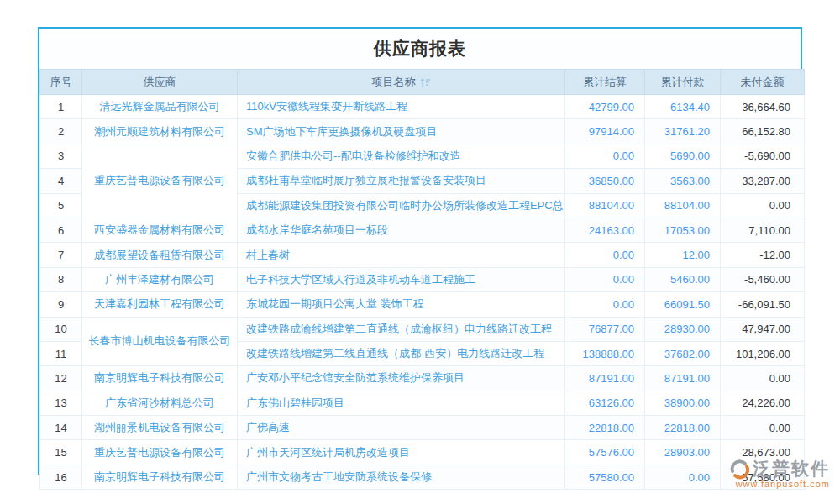  What do you see at coordinates (605, 205) in the screenshot?
I see `settled-amount-cell: 88104.00` at bounding box center [605, 205].